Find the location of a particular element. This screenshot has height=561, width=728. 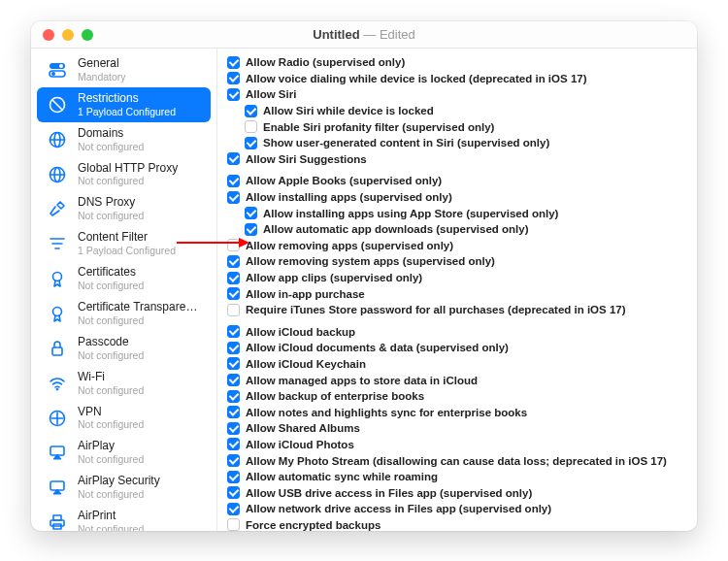

sidebar-item-general: GeneralMandatory is located at coordinates (124, 70).